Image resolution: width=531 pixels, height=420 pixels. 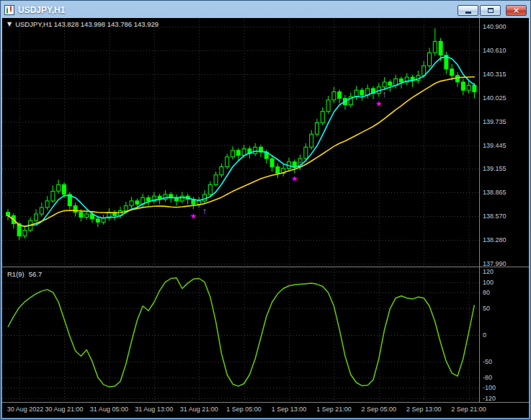 I want to click on indicator-axis-label: -100, so click(x=489, y=388).